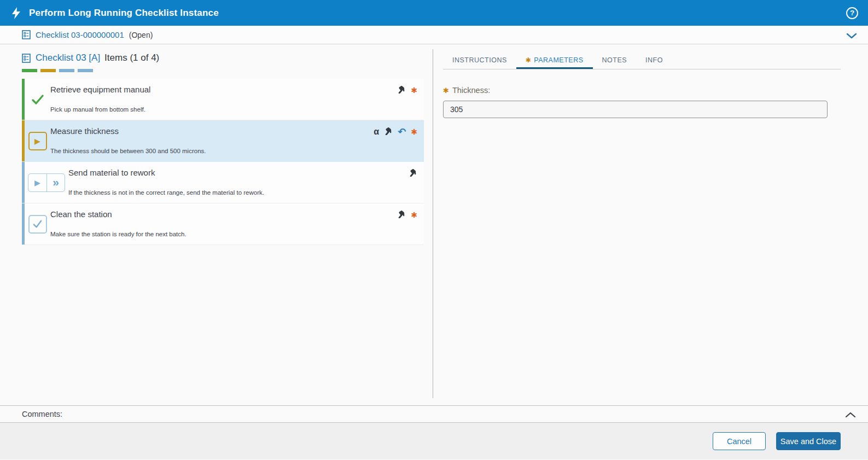 Image resolution: width=868 pixels, height=460 pixels. Describe the element at coordinates (615, 60) in the screenshot. I see `tab-notes: NOTES` at that location.